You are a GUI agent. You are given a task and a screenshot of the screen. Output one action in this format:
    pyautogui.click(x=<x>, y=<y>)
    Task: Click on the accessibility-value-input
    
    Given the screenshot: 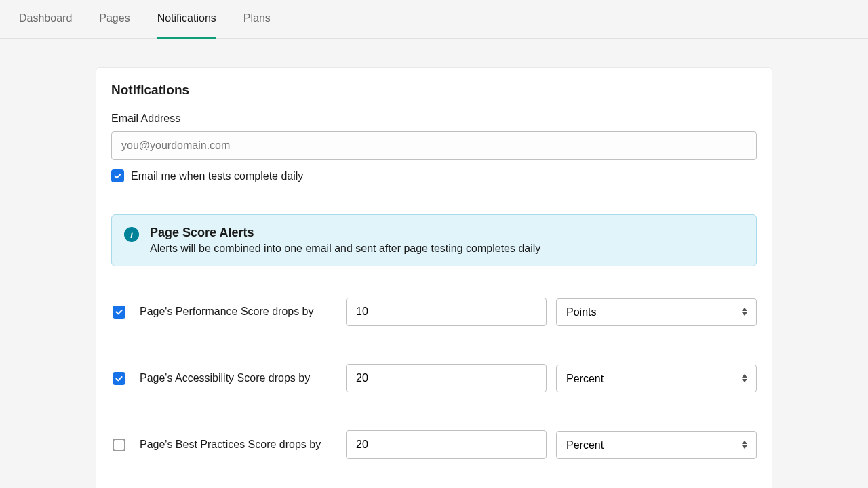 What is the action you would take?
    pyautogui.click(x=446, y=378)
    